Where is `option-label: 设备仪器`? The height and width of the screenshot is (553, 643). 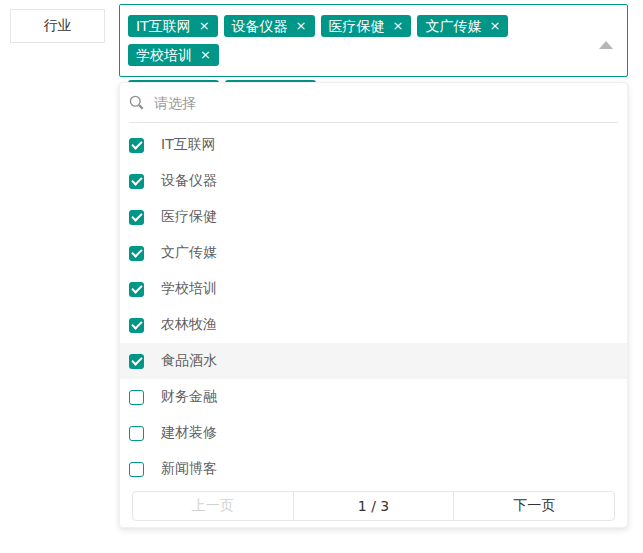
option-label: 设备仪器 is located at coordinates (189, 181).